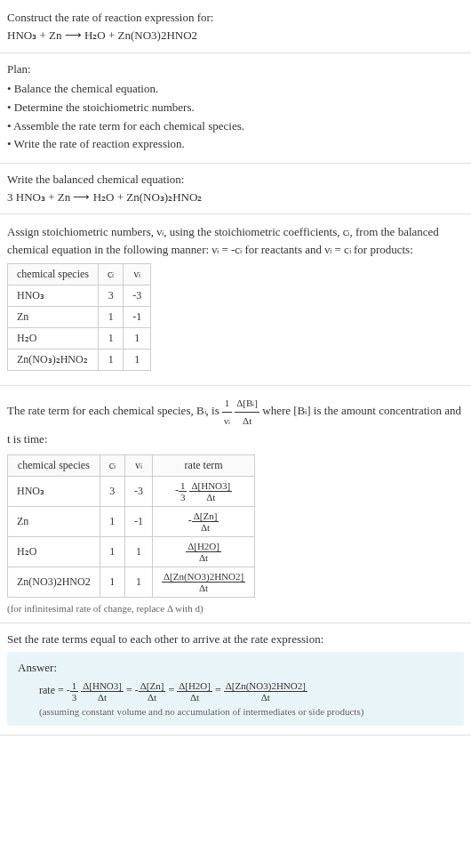  I want to click on answer-label: Answer:, so click(236, 668).